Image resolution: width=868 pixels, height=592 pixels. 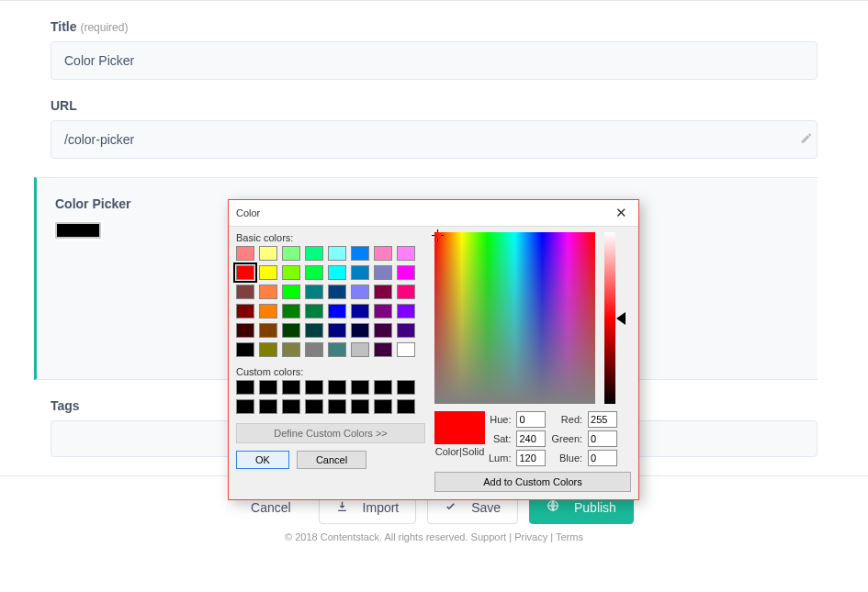 I want to click on dialog-titlebar: Color ✕, so click(x=434, y=213).